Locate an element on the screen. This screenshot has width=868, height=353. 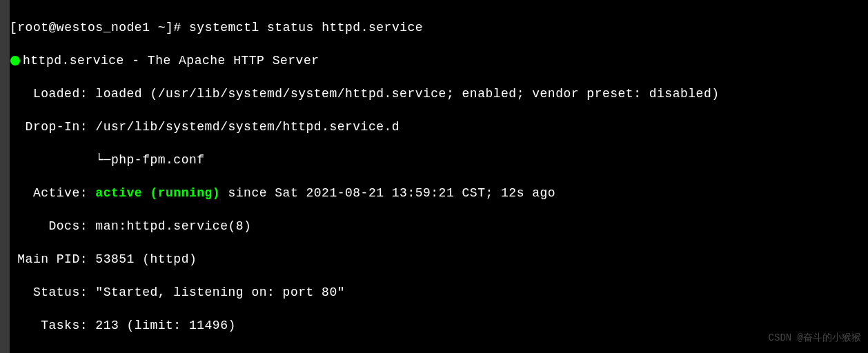
status-label: Status: is located at coordinates (61, 292).